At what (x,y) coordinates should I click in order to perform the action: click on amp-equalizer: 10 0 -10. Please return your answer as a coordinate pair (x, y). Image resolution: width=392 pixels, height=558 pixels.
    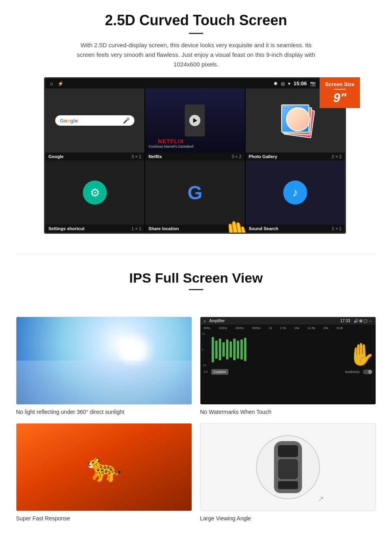
    Looking at the image, I should click on (288, 349).